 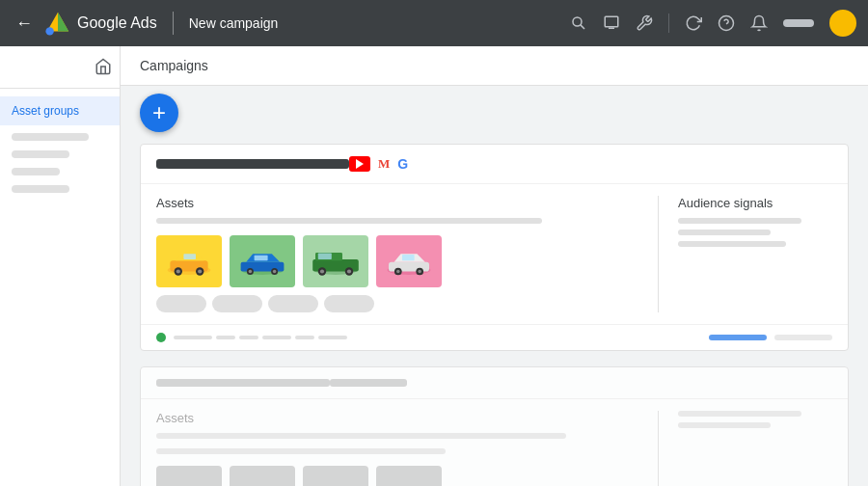 I want to click on gmail-icon: M, so click(x=384, y=164).